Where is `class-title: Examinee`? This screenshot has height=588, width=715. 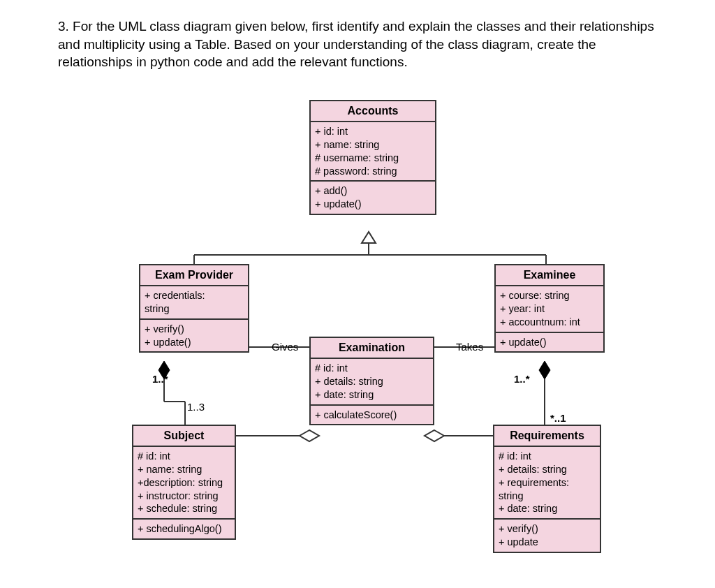
class-title: Examinee is located at coordinates (550, 276).